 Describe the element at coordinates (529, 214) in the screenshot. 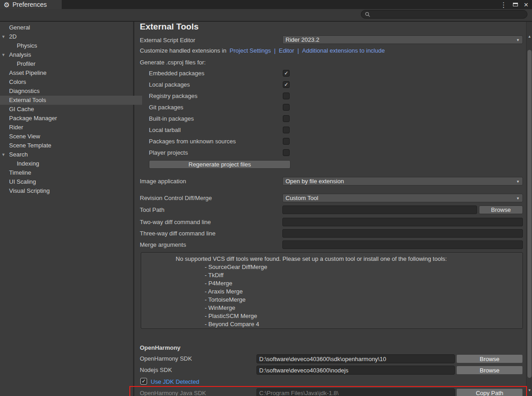

I see `scrollbar-thumb` at that location.